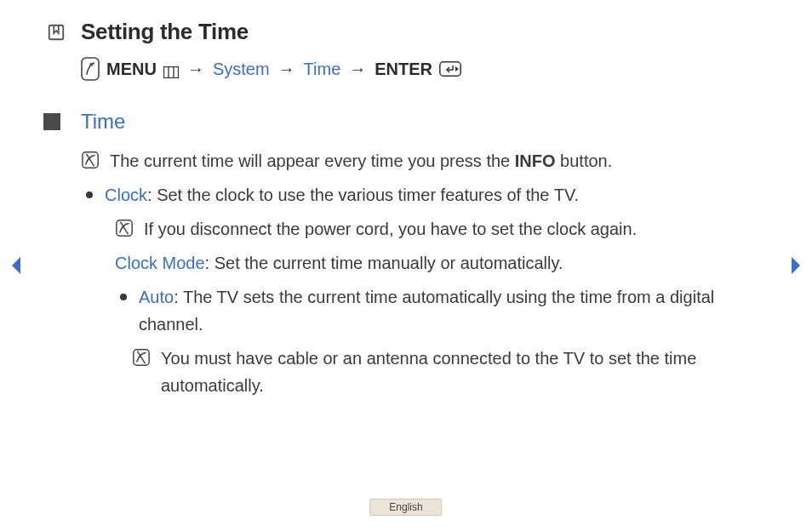  Describe the element at coordinates (435, 195) in the screenshot. I see `clock-text: Clock: Set the clock to use the various …` at that location.